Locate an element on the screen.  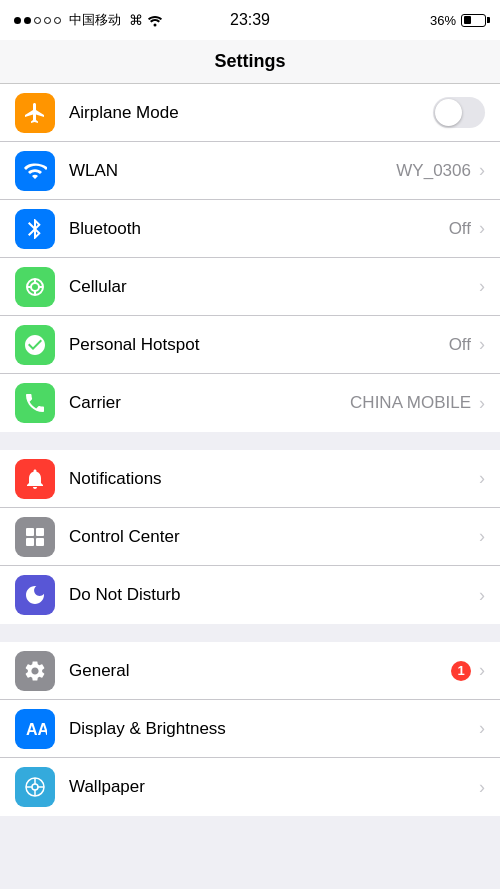
notifications-label: Notifications is located at coordinates (274, 479).